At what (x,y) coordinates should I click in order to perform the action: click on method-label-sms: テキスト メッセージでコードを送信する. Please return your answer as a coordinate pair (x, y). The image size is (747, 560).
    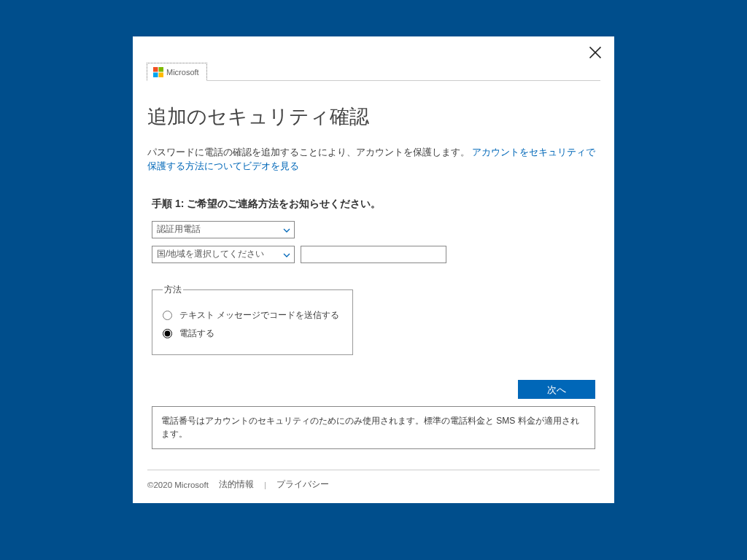
    Looking at the image, I should click on (260, 315).